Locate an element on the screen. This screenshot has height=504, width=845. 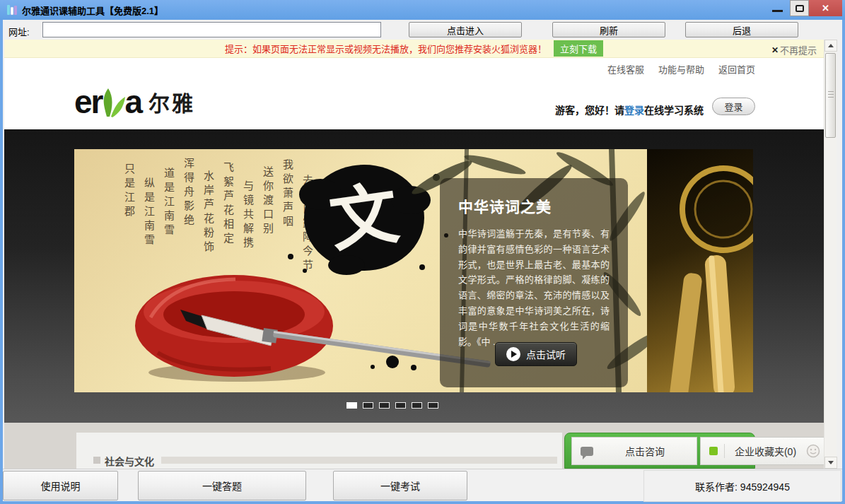
consult-label: 点击咨询 is located at coordinates (645, 451).